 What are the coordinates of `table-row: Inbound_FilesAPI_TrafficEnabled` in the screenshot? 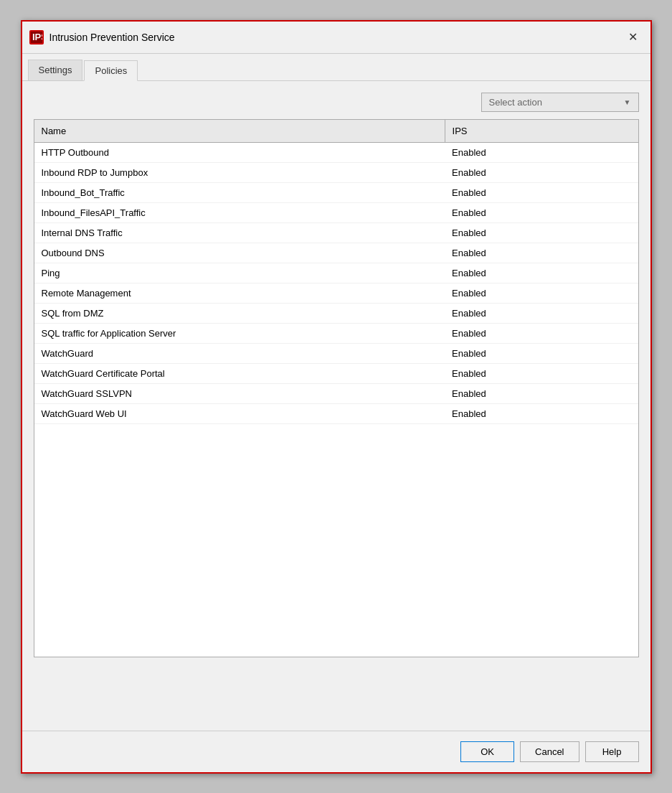 It's located at (336, 212).